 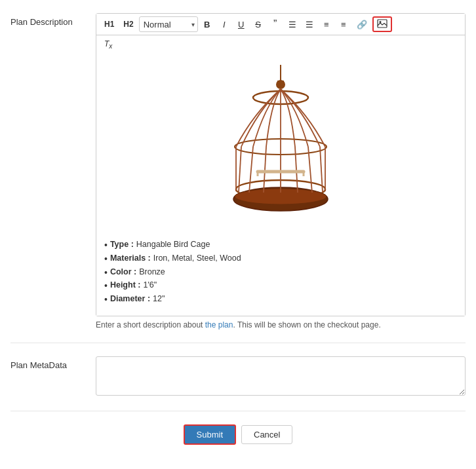 What do you see at coordinates (281, 286) in the screenshot?
I see `detail-height: Height : 1'6"` at bounding box center [281, 286].